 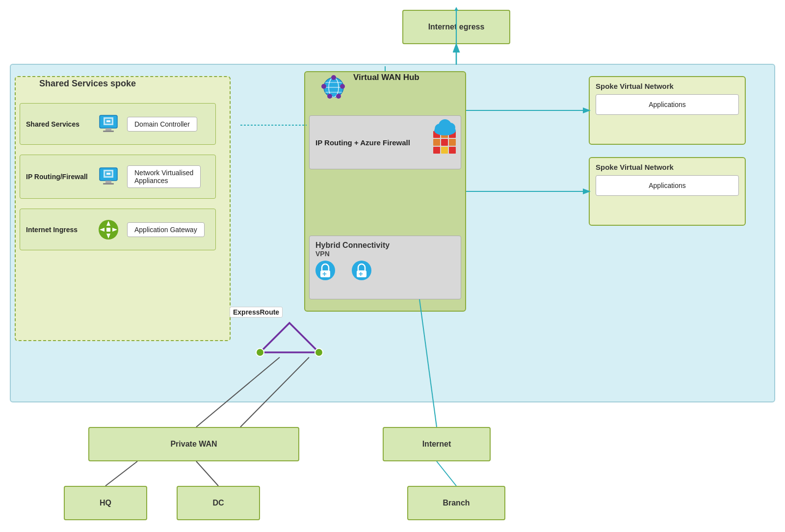 What do you see at coordinates (166, 230) in the screenshot?
I see `application-gateway-box: Application Gateway` at bounding box center [166, 230].